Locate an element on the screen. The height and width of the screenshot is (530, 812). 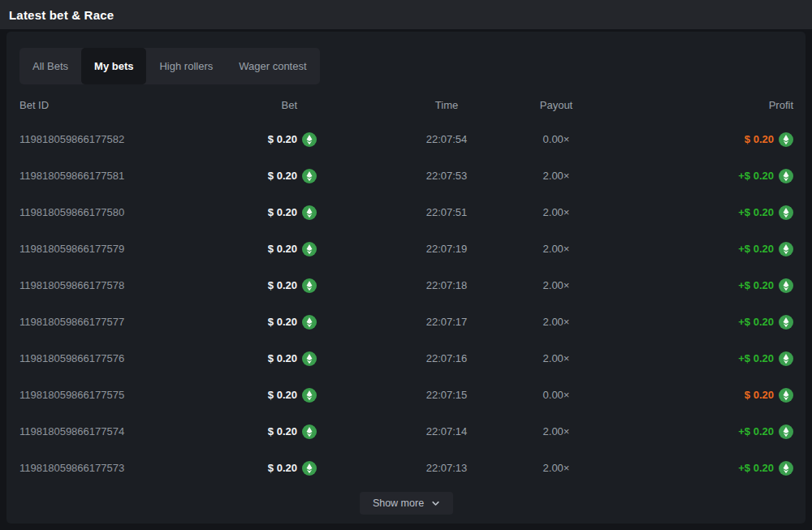
bet-time-cell: 22:07:19 is located at coordinates (447, 248).